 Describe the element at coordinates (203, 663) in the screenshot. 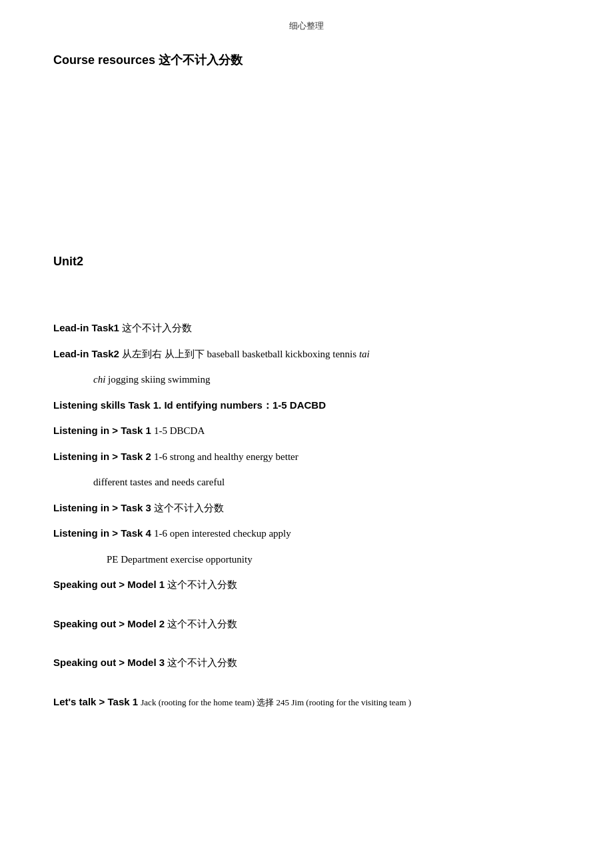

I see `speaking-out-model3-answer: 这个不计入分数` at that location.